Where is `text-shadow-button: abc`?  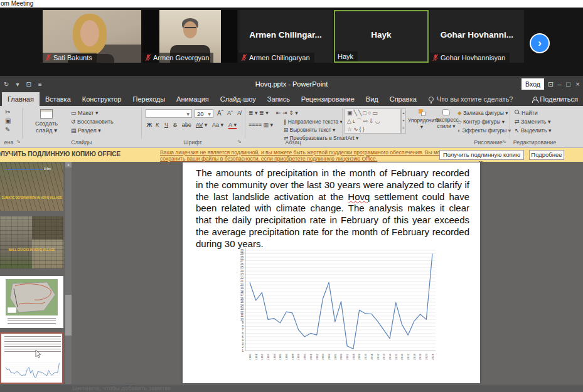
text-shadow-button: abc is located at coordinates (187, 125).